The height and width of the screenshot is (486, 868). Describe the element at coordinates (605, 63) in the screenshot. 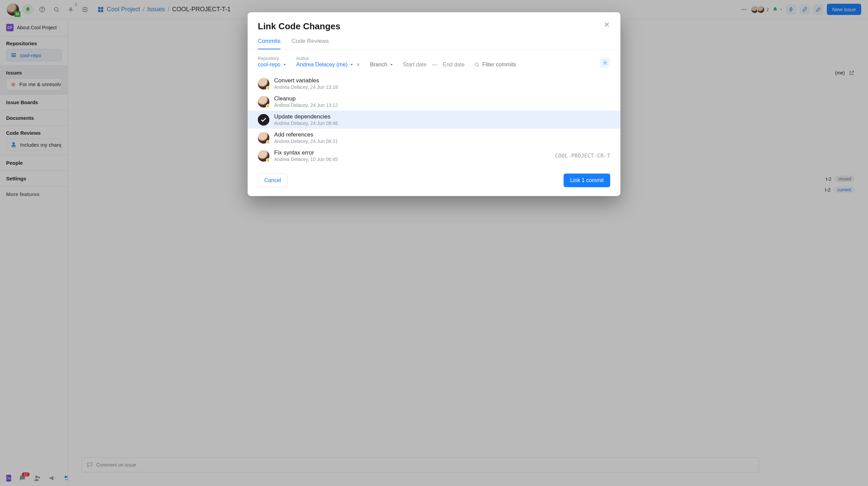

I see `filter-settings-button` at that location.